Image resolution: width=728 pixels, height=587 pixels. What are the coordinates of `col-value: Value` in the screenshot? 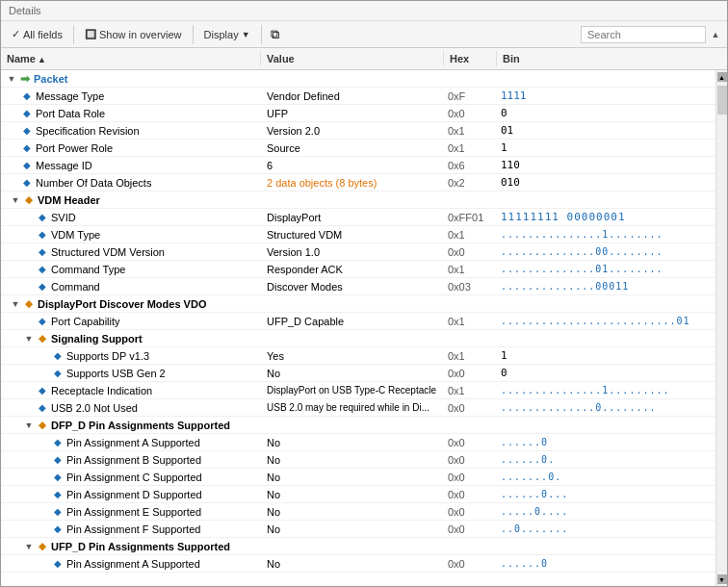 It's located at (352, 59).